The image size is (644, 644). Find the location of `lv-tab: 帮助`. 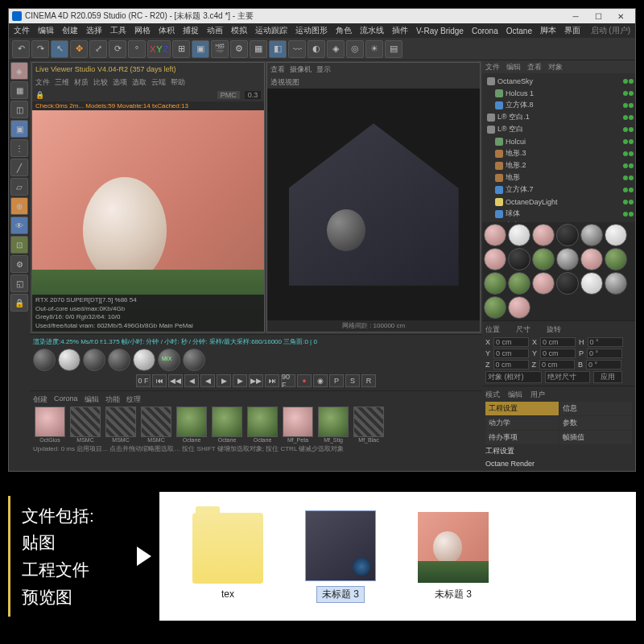

lv-tab: 帮助 is located at coordinates (178, 82).